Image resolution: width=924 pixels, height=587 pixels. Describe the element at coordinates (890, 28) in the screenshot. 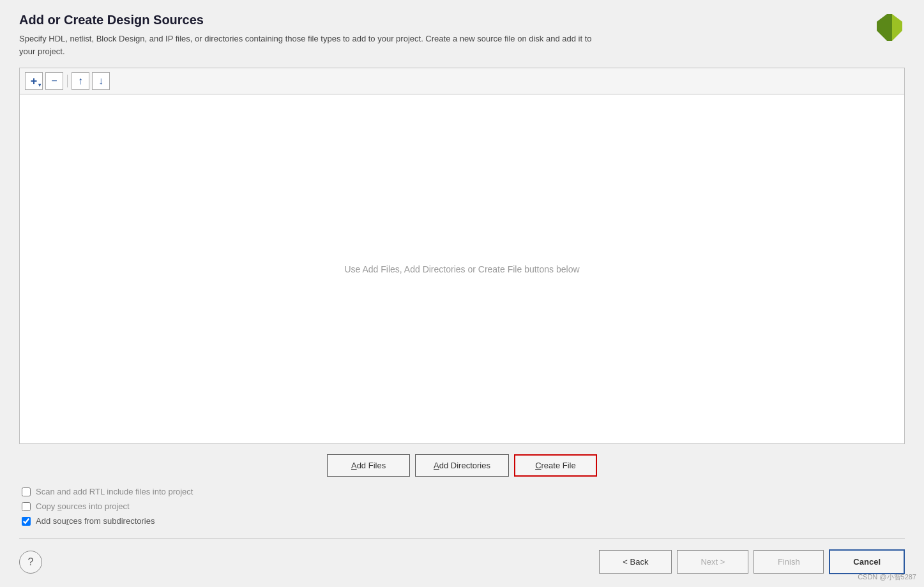

I see `xilinx-logo` at that location.